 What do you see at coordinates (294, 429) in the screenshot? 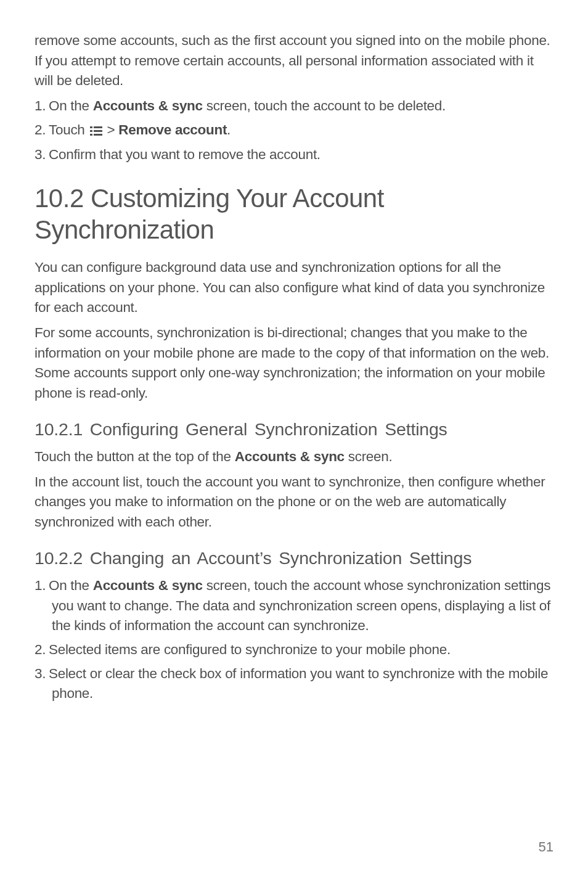
I see `subsection-heading-10-2-1: 10.2.1 Configuring General Synchronizati…` at bounding box center [294, 429].